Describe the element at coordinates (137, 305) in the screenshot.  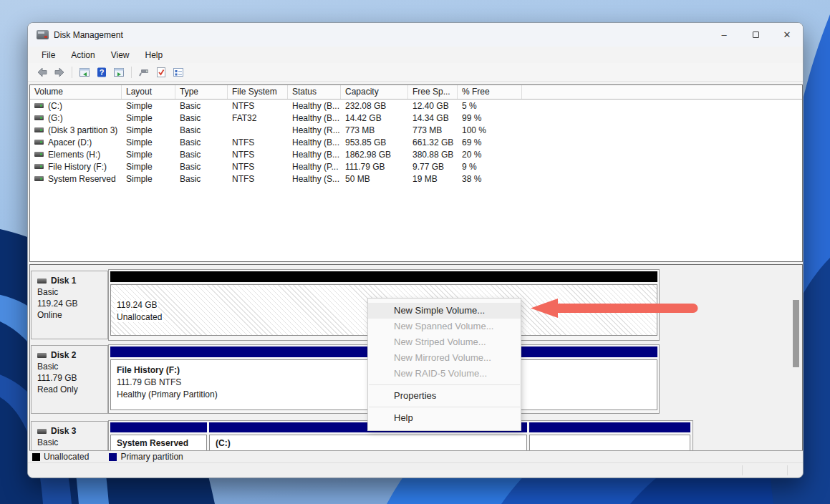
I see `disk1-size-label: 119.24 GB` at that location.